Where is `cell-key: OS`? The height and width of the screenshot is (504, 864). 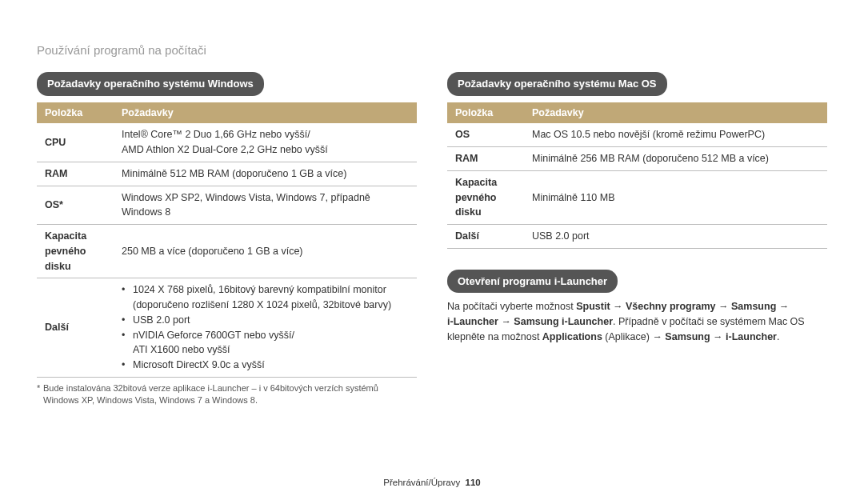
cell-key: OS is located at coordinates (486, 134).